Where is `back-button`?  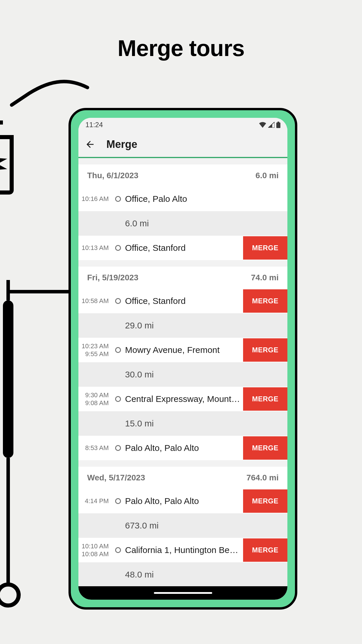
back-button is located at coordinates (90, 144).